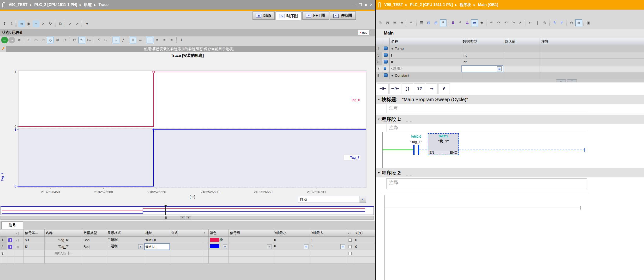 The image size is (644, 280). What do you see at coordinates (419, 150) in the screenshot?
I see `contact-bar-right` at bounding box center [419, 150].